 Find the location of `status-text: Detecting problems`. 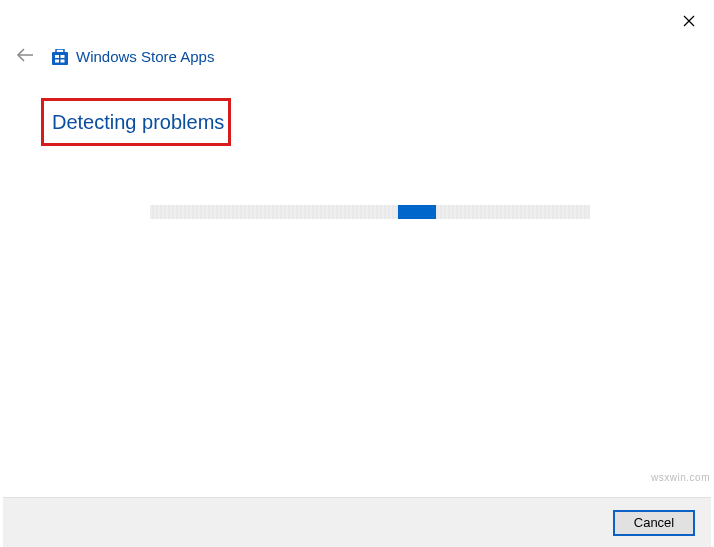

status-text: Detecting problems is located at coordinates (138, 122).